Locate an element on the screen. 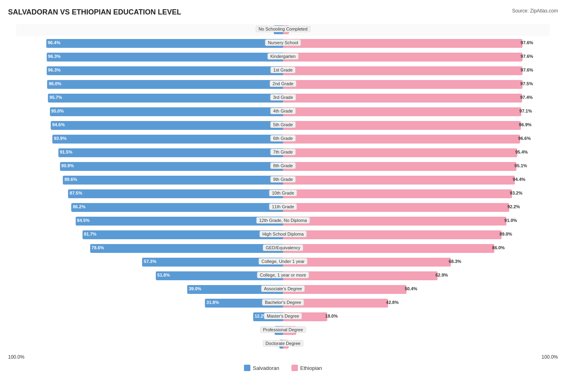  chart-row: 12.2%18.0%Master's Degree is located at coordinates (283, 317).